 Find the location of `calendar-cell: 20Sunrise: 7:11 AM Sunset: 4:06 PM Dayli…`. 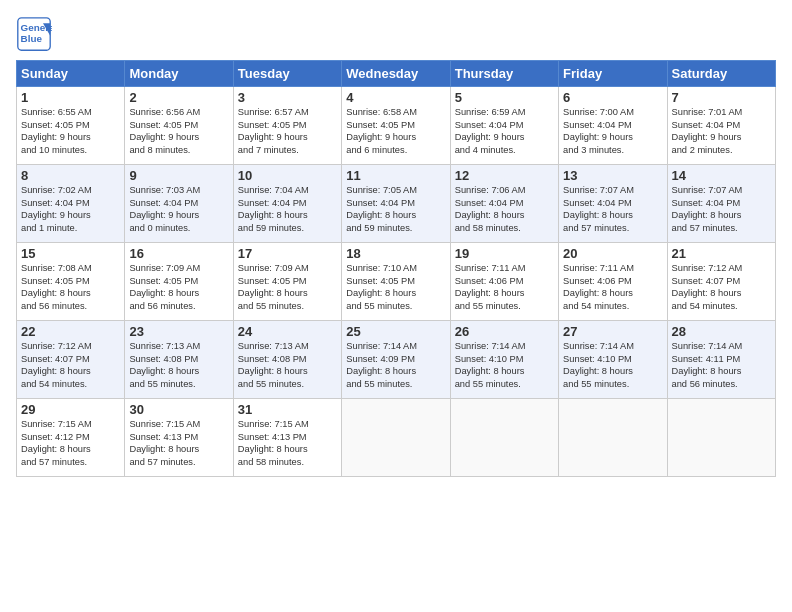

calendar-cell: 20Sunrise: 7:11 AM Sunset: 4:06 PM Dayli… is located at coordinates (613, 282).